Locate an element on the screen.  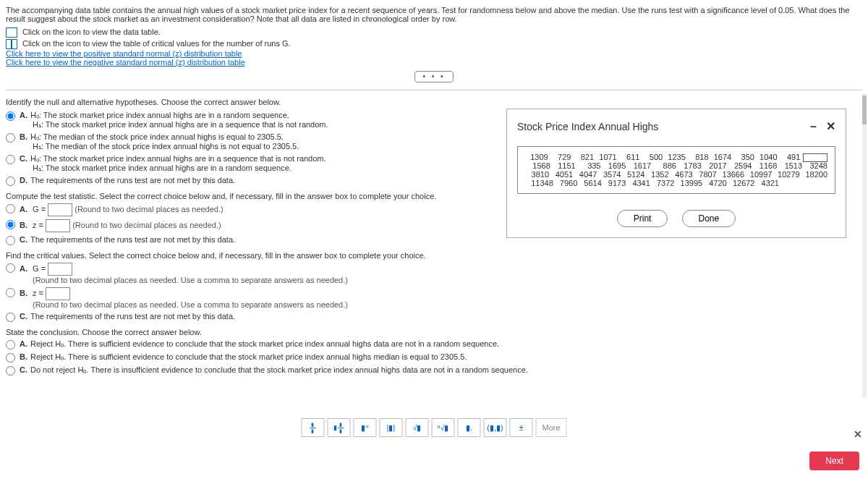
q2-a-input is located at coordinates (60, 210).